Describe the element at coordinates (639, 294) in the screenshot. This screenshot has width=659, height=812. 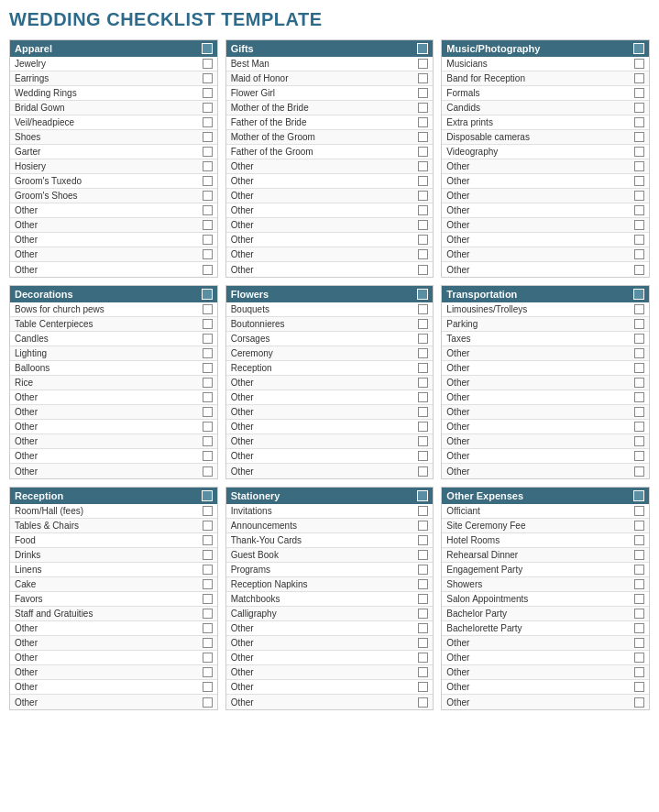
I see `section-header-checkbox-transportation` at that location.